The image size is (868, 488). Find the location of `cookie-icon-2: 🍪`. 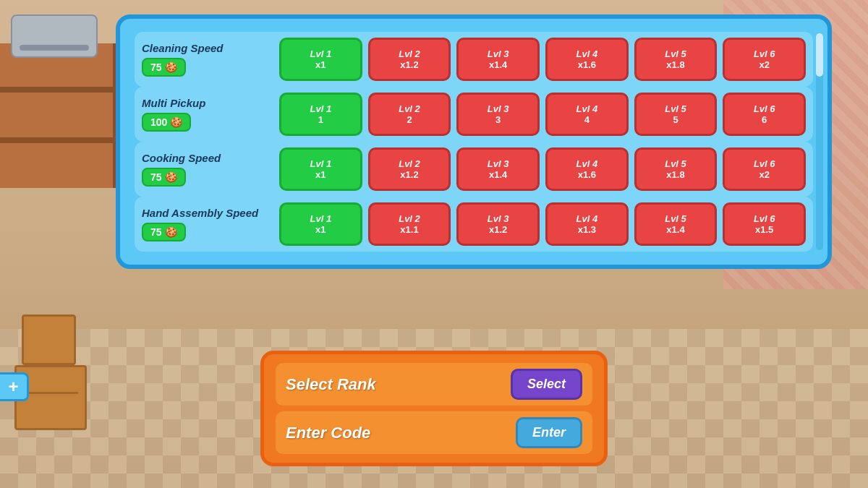

cookie-icon-2: 🍪 is located at coordinates (171, 177).